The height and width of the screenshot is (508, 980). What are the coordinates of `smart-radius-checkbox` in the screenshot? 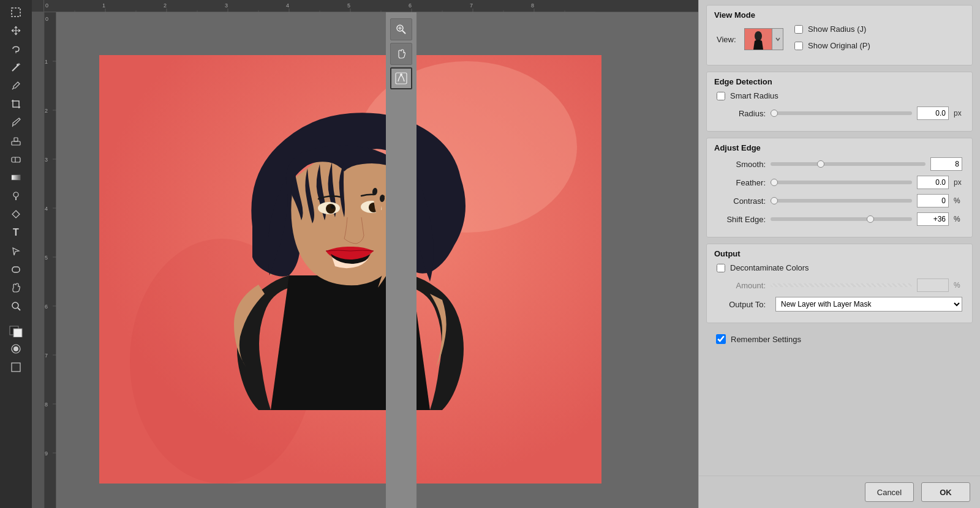 It's located at (721, 96).